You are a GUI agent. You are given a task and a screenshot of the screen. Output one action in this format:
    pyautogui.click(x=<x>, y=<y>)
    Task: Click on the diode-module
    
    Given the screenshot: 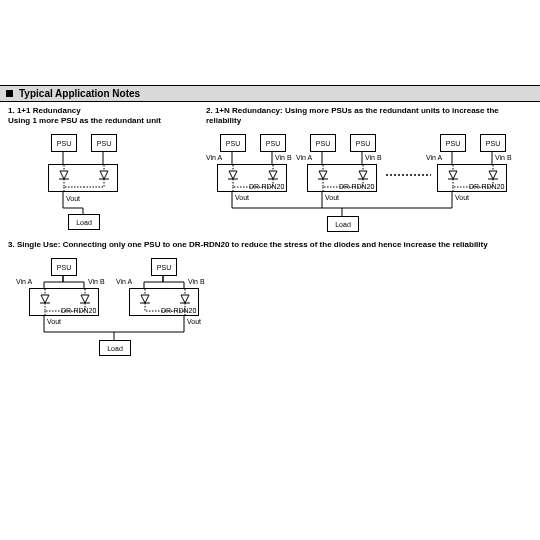 What is the action you would take?
    pyautogui.click(x=83, y=178)
    